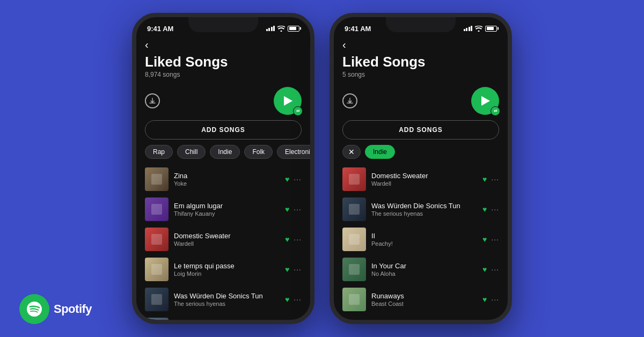 The height and width of the screenshot is (337, 644). Describe the element at coordinates (159, 152) in the screenshot. I see `chip-rap: Rap` at that location.